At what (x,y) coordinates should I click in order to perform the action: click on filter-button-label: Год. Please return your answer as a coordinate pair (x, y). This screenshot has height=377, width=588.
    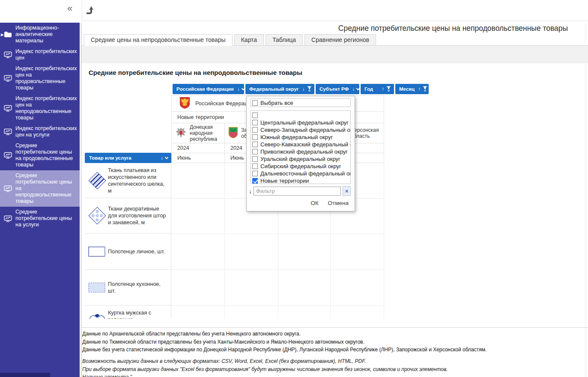
    Looking at the image, I should click on (369, 89).